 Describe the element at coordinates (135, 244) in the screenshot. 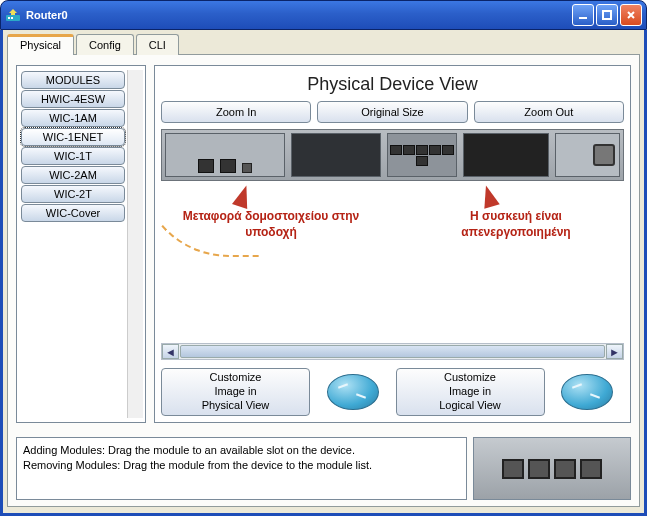

I see `sidebar-scrollbar` at that location.